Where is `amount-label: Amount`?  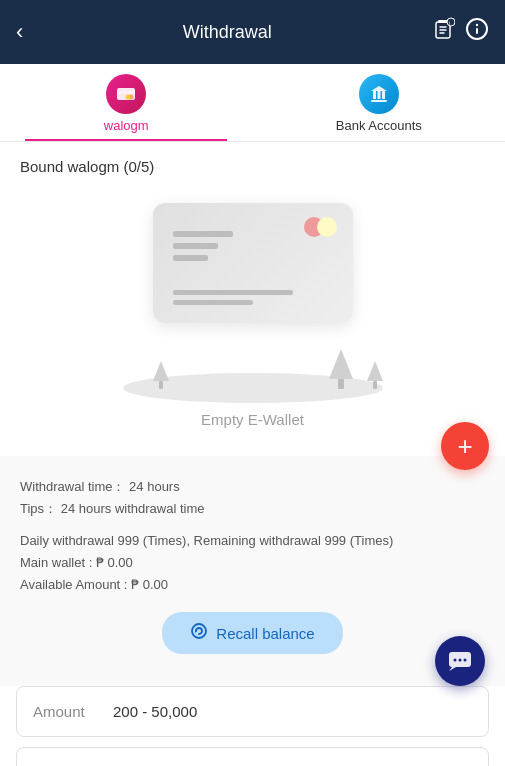 amount-label: Amount is located at coordinates (73, 712).